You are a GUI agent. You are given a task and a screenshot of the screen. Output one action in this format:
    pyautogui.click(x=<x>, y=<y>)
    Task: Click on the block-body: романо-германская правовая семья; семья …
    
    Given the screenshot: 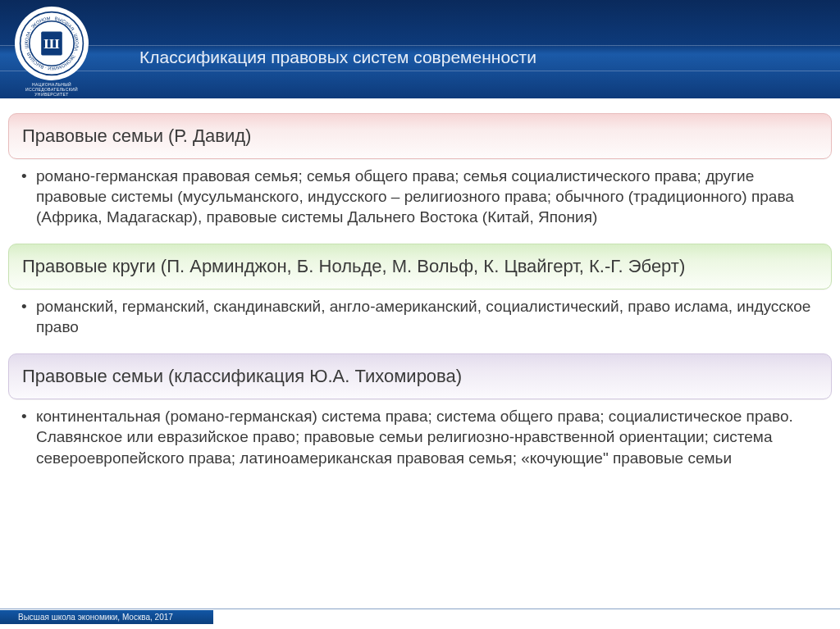 What is the action you would take?
    pyautogui.click(x=420, y=198)
    